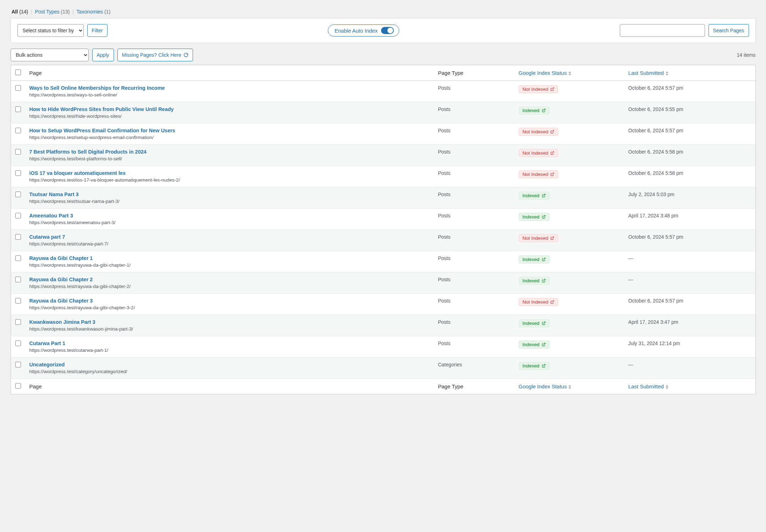 This screenshot has height=532, width=766. I want to click on column-page-type: Page Type, so click(474, 73).